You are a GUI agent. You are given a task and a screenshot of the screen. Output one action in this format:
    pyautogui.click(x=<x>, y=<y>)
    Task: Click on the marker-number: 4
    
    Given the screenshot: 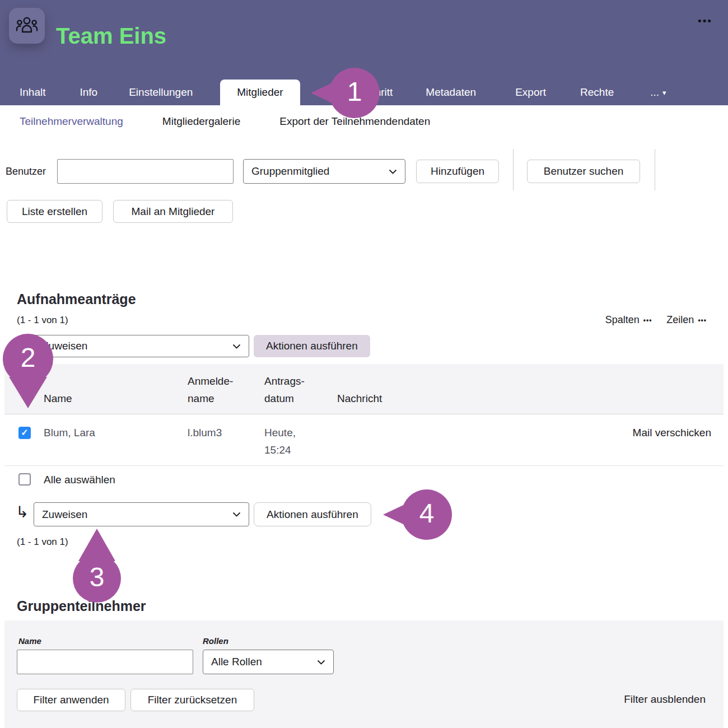 What is the action you would take?
    pyautogui.click(x=427, y=513)
    